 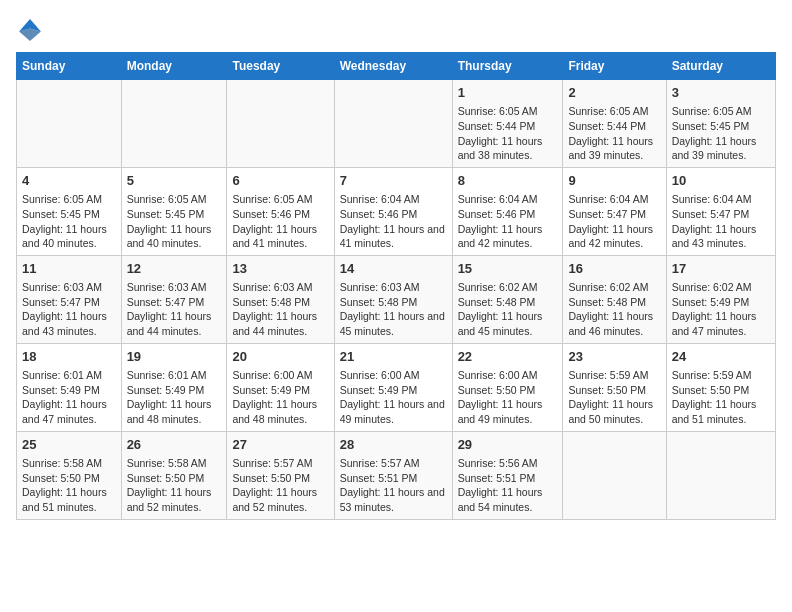 I want to click on calendar-cell: 2Sunrise: 6:05 AMSunset: 5:44 PMDaylight…, so click(x=614, y=124).